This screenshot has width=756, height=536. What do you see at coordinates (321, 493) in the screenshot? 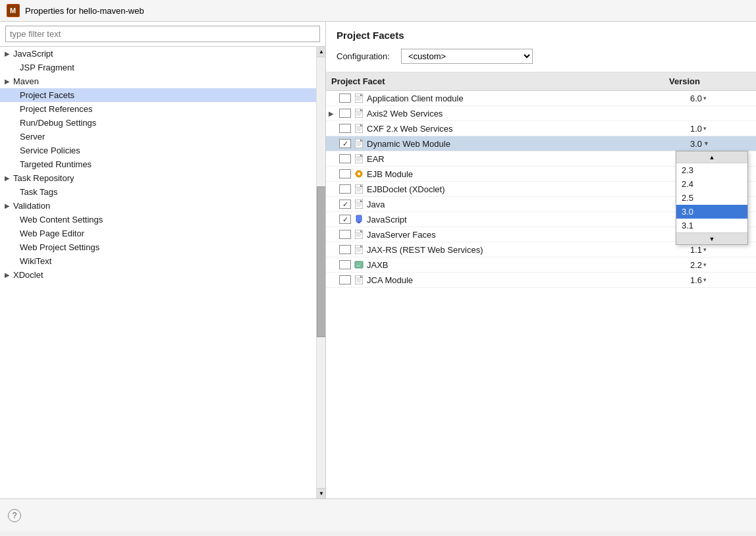
I see `scroll-down-btn: ▼` at bounding box center [321, 493].